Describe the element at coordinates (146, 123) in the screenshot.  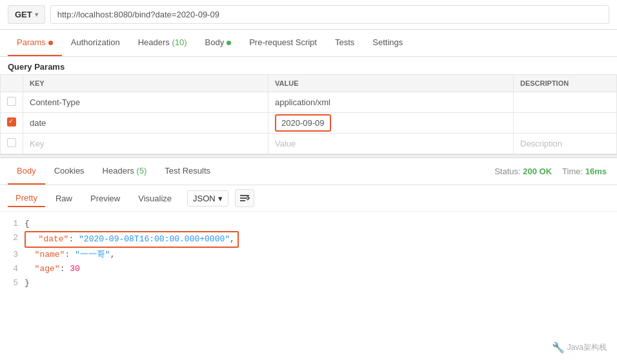
I see `row2-key: date` at that location.